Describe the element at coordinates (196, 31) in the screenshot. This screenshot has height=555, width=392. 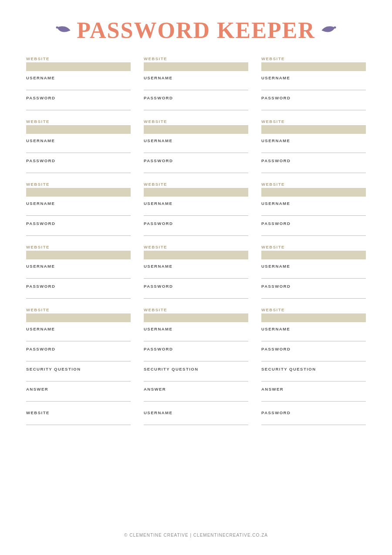
I see `header: PASSWORD KEEPER` at that location.